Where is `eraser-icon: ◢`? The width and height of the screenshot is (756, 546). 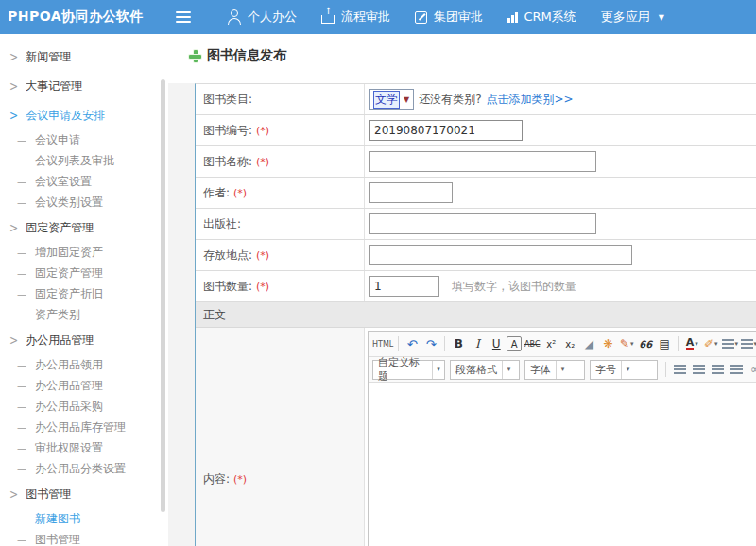 eraser-icon: ◢ is located at coordinates (589, 344).